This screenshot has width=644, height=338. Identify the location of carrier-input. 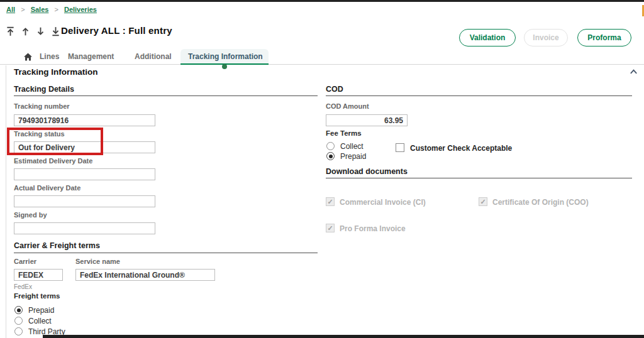
(38, 275).